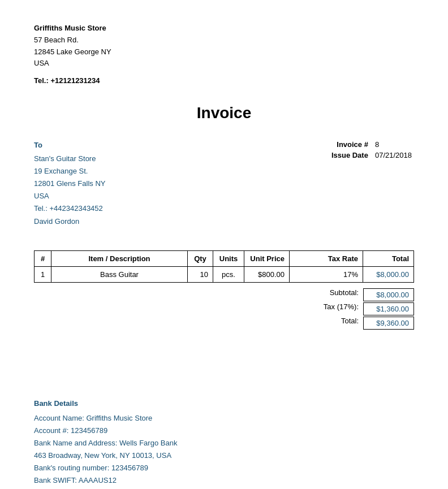 The width and height of the screenshot is (448, 489). What do you see at coordinates (182, 159) in the screenshot?
I see `client-name: Stan's Guitar Store` at bounding box center [182, 159].